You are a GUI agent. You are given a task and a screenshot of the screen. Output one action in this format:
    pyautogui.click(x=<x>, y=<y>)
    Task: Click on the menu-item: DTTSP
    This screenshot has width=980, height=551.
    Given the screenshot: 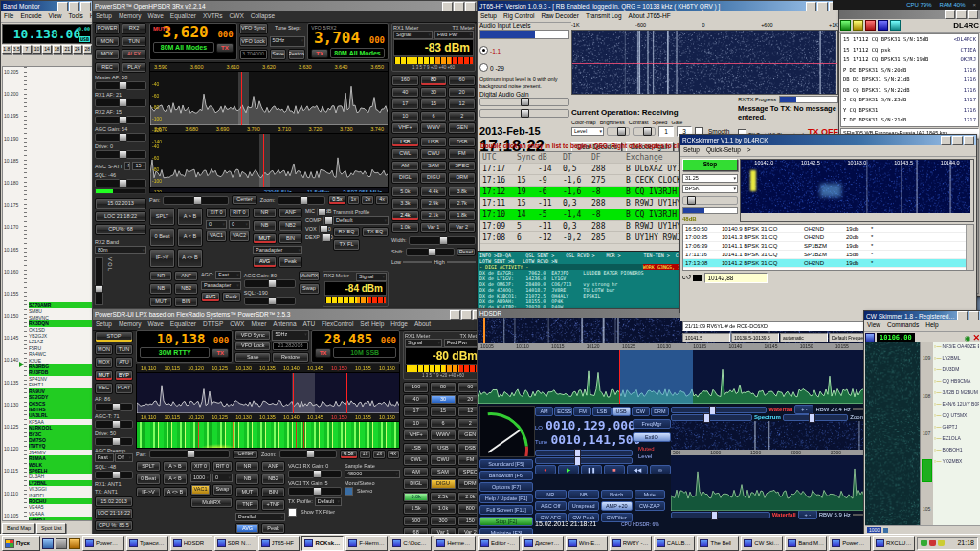 What is the action you would take?
    pyautogui.click(x=212, y=325)
    